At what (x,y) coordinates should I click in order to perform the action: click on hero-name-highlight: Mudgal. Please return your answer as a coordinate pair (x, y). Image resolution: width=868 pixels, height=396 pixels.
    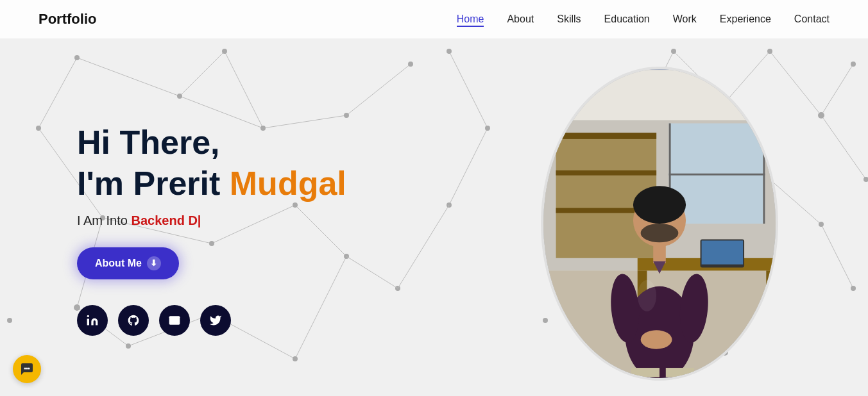
    Looking at the image, I should click on (288, 183).